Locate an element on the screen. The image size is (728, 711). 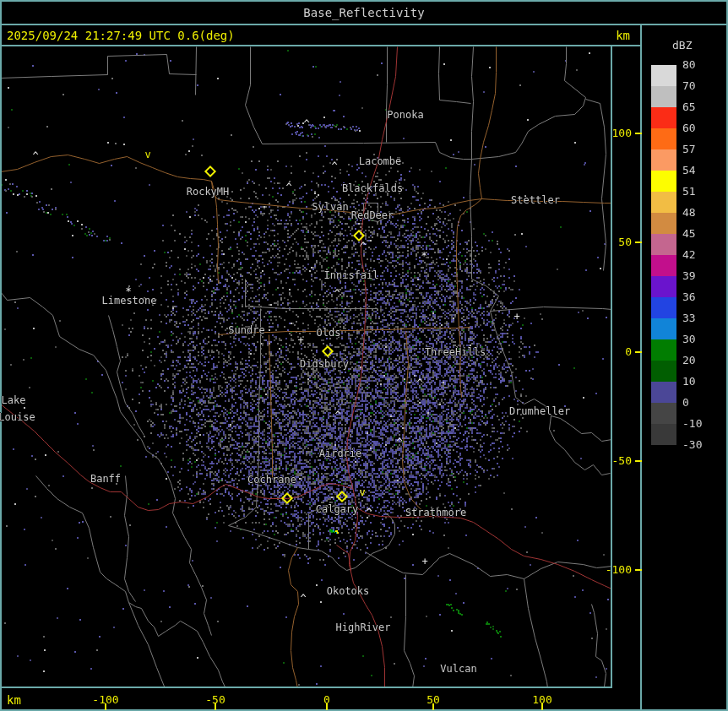
timestamp-label: 2025/09/24 21:27:49 UTC 0.6(deg) is located at coordinates (121, 35).